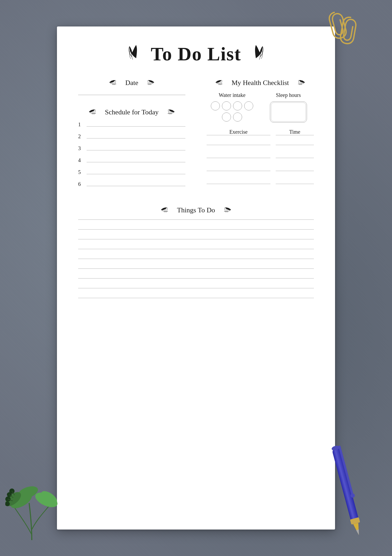  I want to click on page-title: To Do List, so click(196, 54).